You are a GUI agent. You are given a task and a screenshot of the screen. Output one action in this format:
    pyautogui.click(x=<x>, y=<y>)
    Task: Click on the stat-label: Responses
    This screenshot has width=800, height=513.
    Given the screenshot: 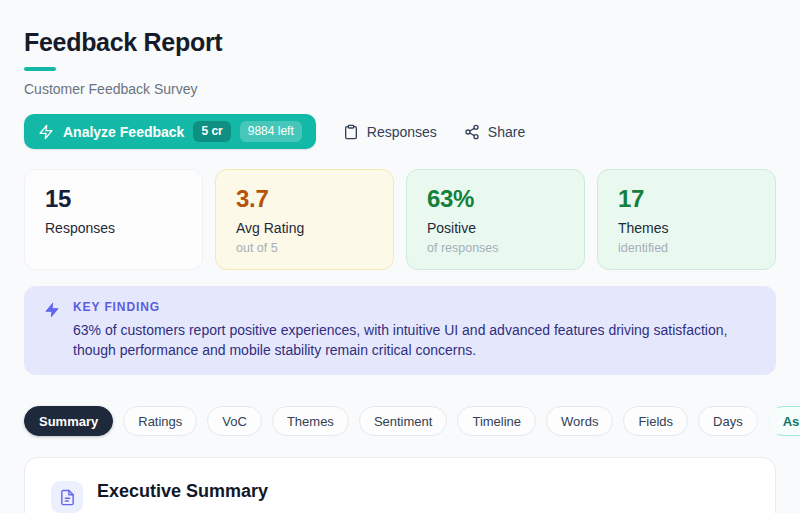 What is the action you would take?
    pyautogui.click(x=114, y=228)
    